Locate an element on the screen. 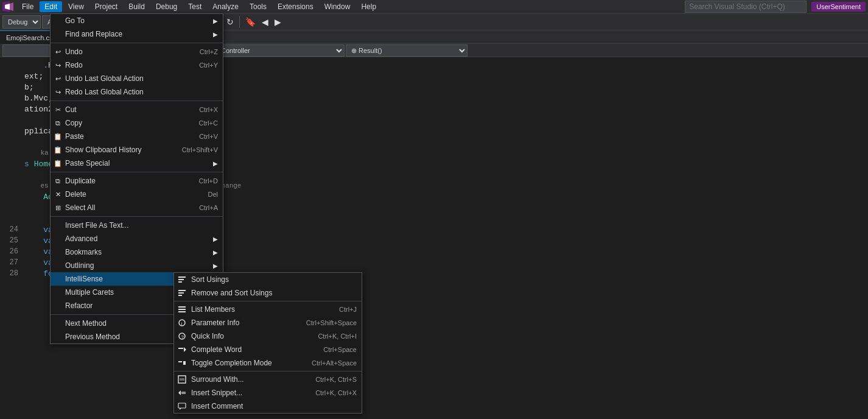 The width and height of the screenshot is (868, 419). intellisense-label: IntelliSense is located at coordinates (84, 279).